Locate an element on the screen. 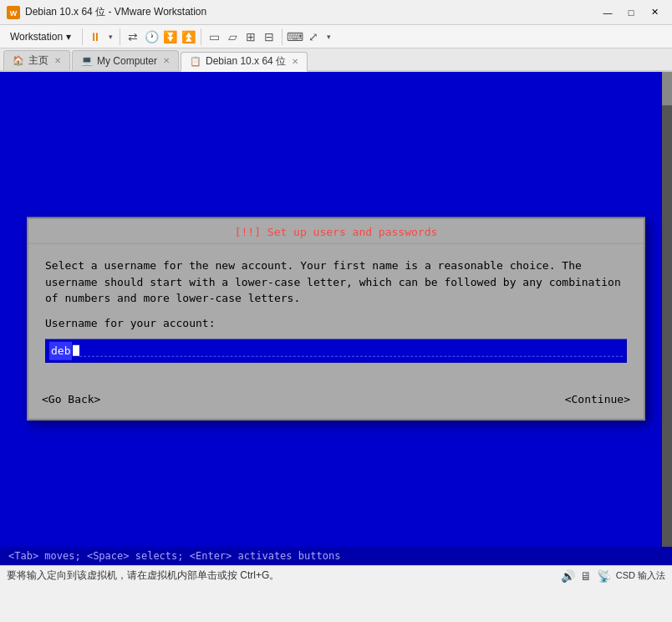 The width and height of the screenshot is (672, 622). tab-bar: 🏠 主页 ✕ 💻 My Computer ✕ 📋 Debian 10.x 64 … is located at coordinates (336, 60).